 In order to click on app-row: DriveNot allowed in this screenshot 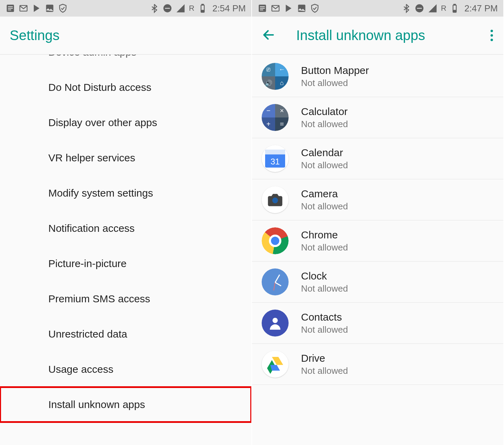, I will do `click(378, 364)`.